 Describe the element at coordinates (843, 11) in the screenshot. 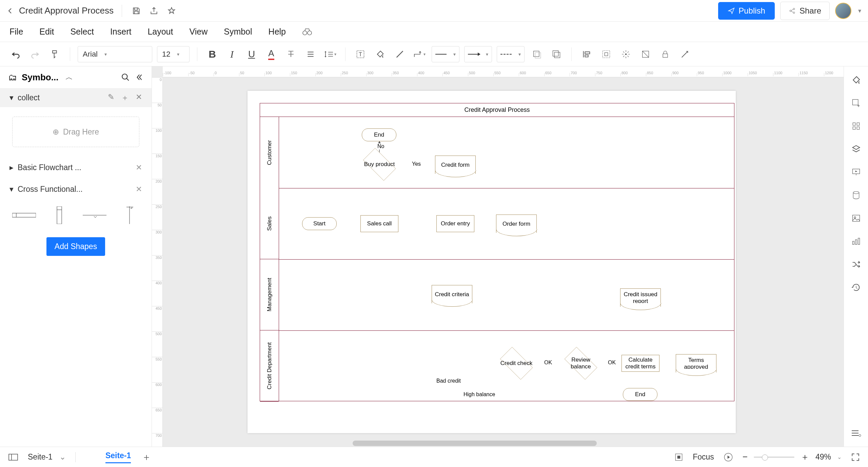

I see `avatar` at that location.